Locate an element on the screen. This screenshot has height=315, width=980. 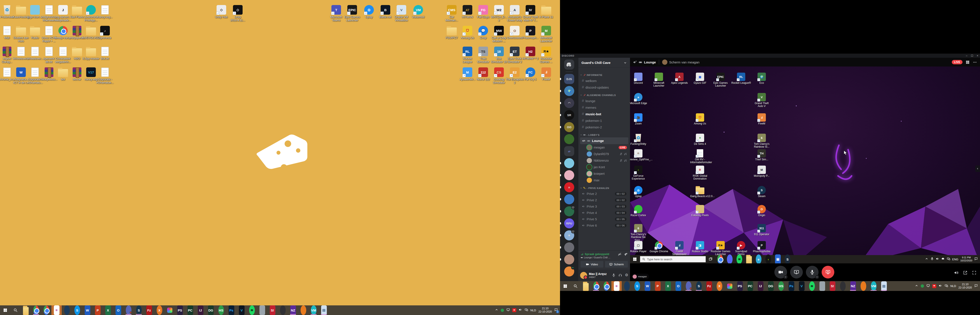
minimize-button: – is located at coordinates (967, 56).